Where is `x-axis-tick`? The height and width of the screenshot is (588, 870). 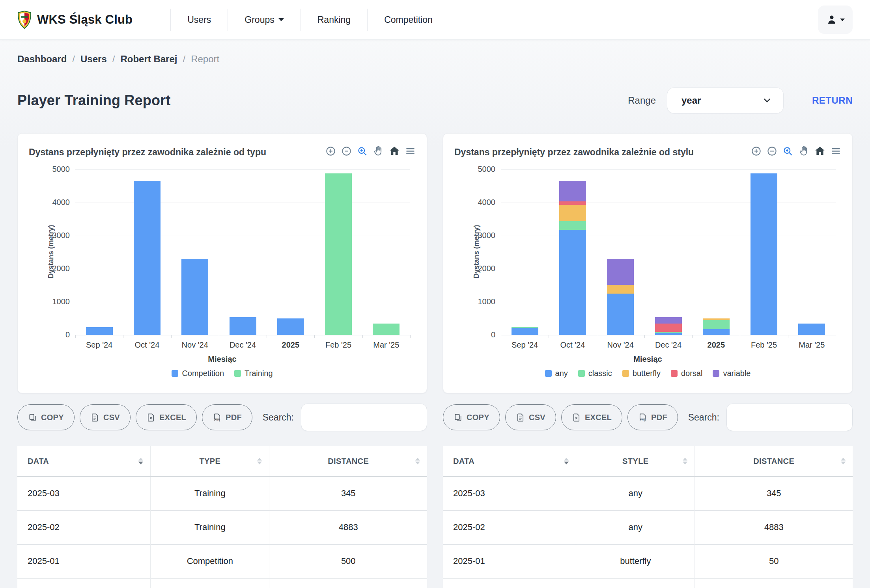
x-axis-tick is located at coordinates (171, 337).